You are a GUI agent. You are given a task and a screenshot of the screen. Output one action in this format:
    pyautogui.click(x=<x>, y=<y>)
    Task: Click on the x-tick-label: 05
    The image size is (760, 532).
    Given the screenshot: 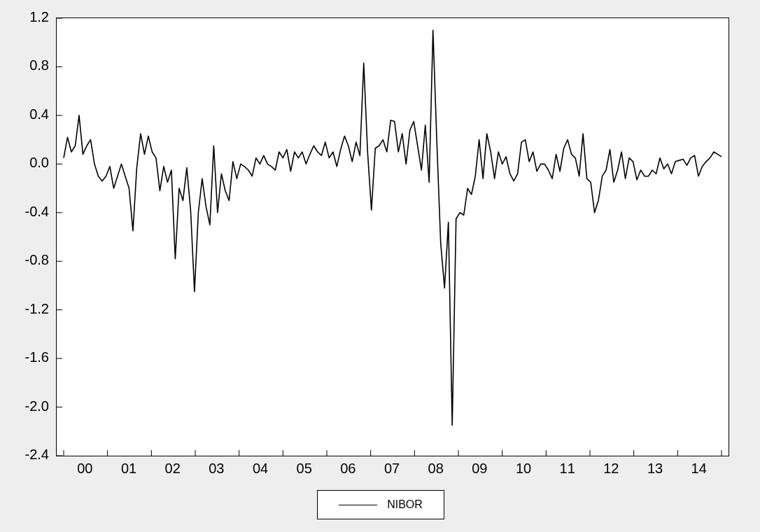 What is the action you would take?
    pyautogui.click(x=304, y=469)
    